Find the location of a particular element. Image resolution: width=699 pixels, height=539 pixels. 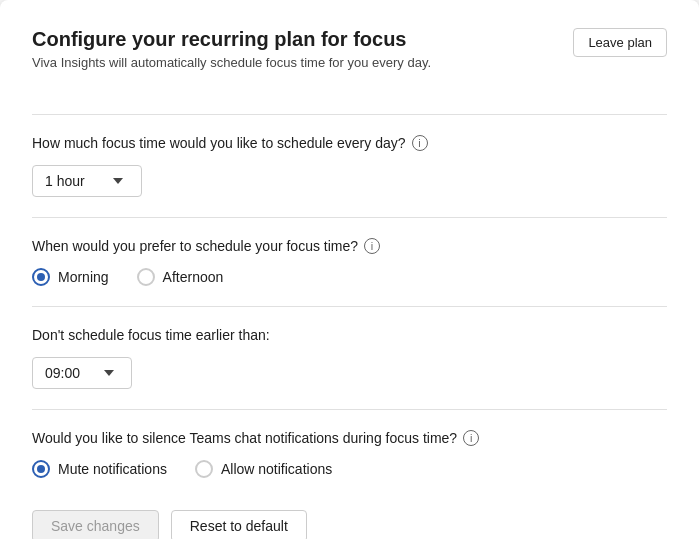

focus-time-dropdown: 1 hour is located at coordinates (87, 181).